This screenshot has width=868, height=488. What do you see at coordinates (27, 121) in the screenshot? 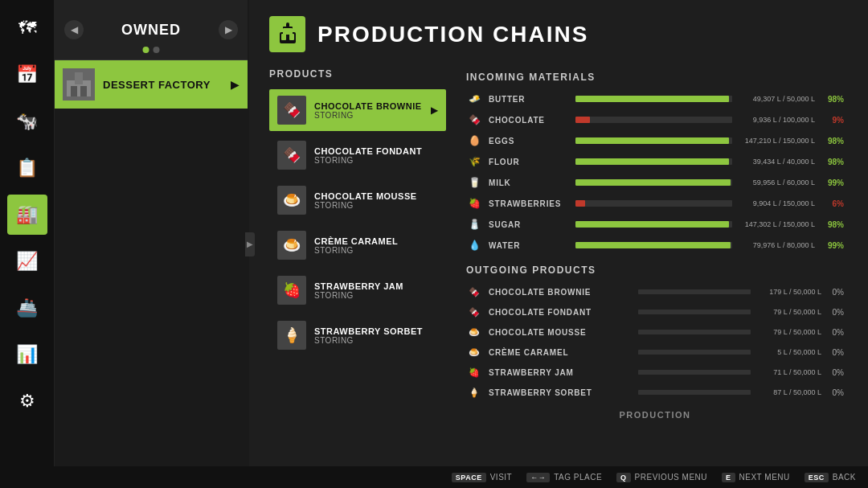
I see `sidebar-item-2: 🐄` at bounding box center [27, 121].